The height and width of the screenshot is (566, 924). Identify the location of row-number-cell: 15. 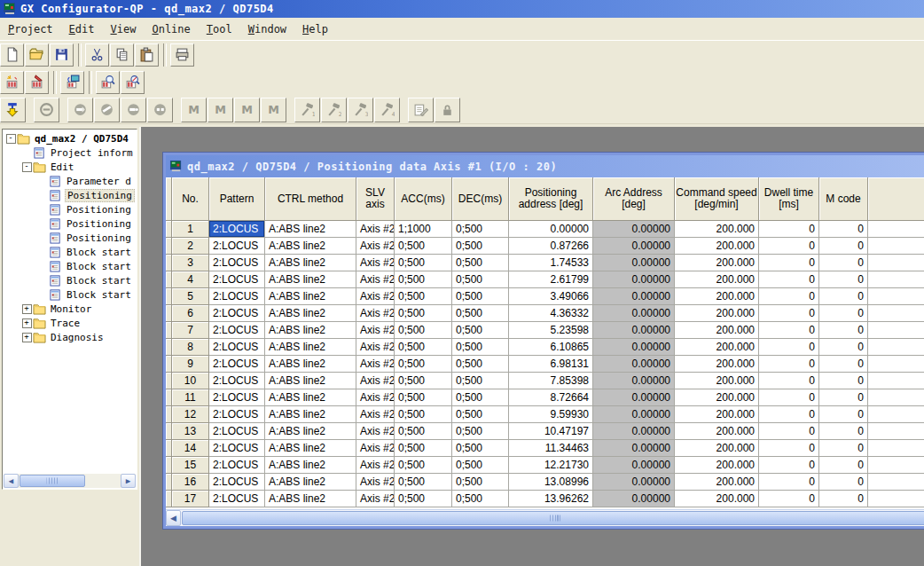
(191, 465).